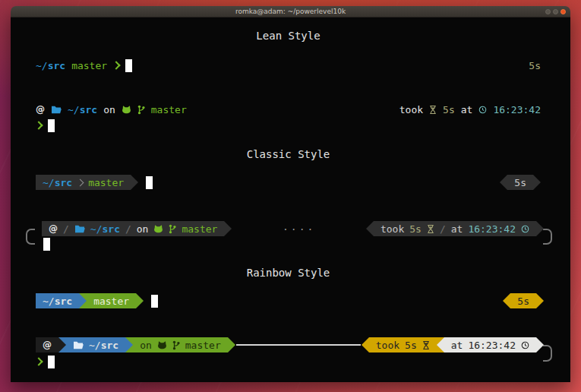  What do you see at coordinates (111, 301) in the screenshot?
I see `powerline-segment-branch: master` at bounding box center [111, 301].